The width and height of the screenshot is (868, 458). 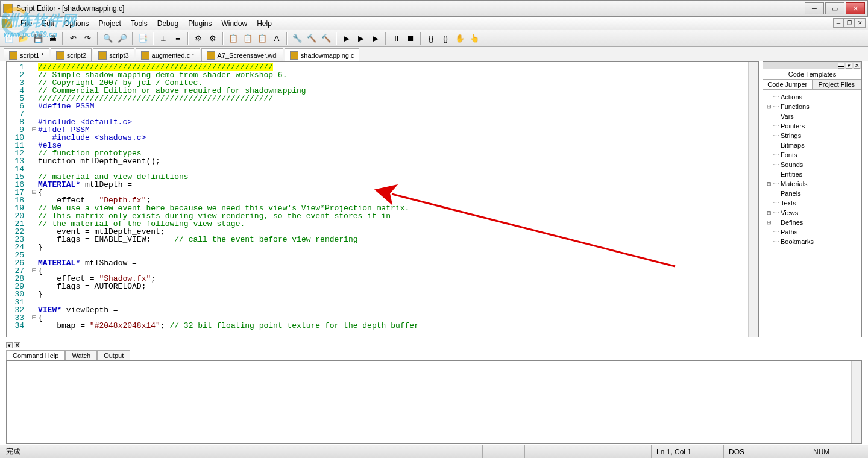 What do you see at coordinates (113, 356) in the screenshot?
I see `bottom-tab-output: Output` at bounding box center [113, 356].